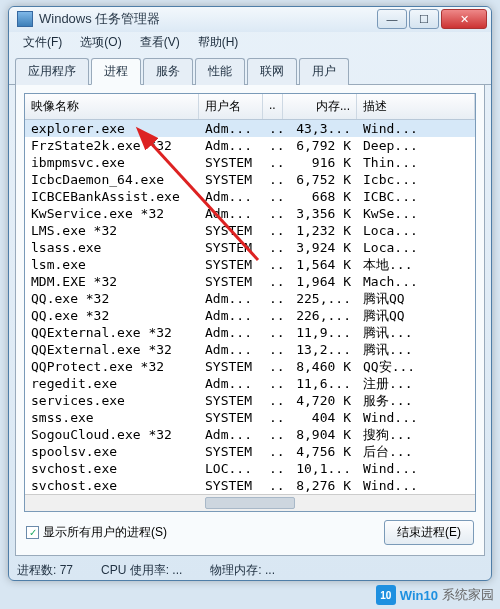 The width and height of the screenshot is (500, 609). Describe the element at coordinates (32, 532) in the screenshot. I see `checkbox-icon: ✓` at that location.